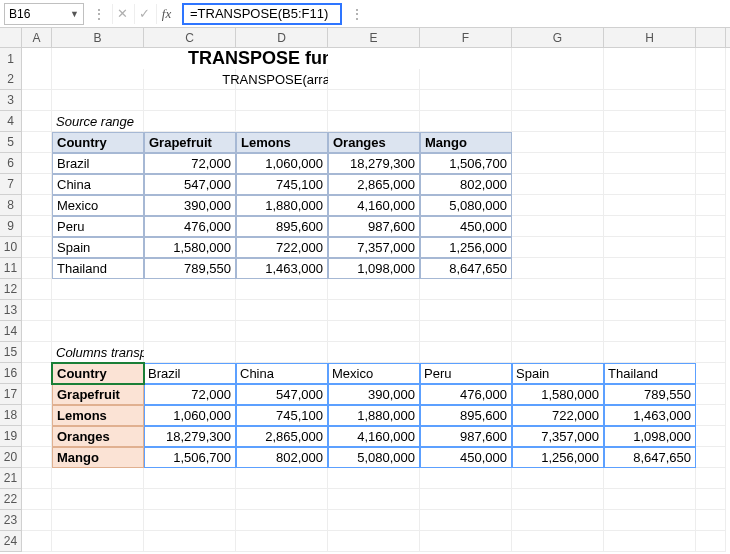  What do you see at coordinates (558, 458) in the screenshot?
I see `table-cell: 1,256,000` at bounding box center [558, 458].